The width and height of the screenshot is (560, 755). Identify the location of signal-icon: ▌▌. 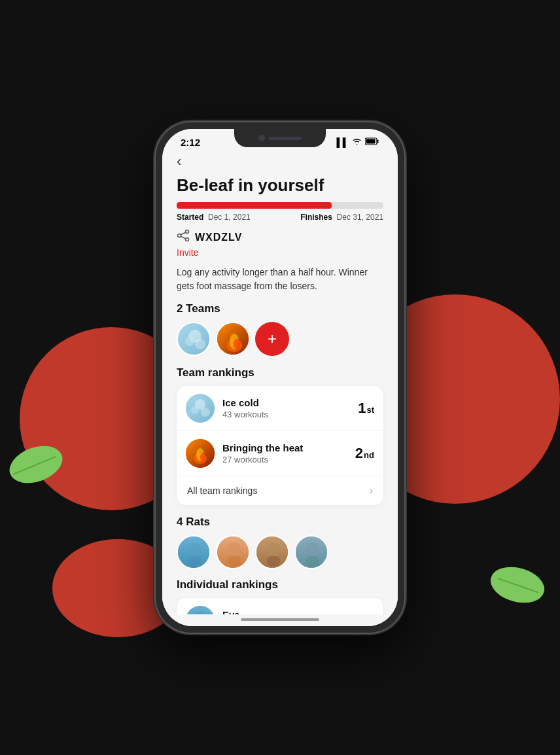
(343, 143).